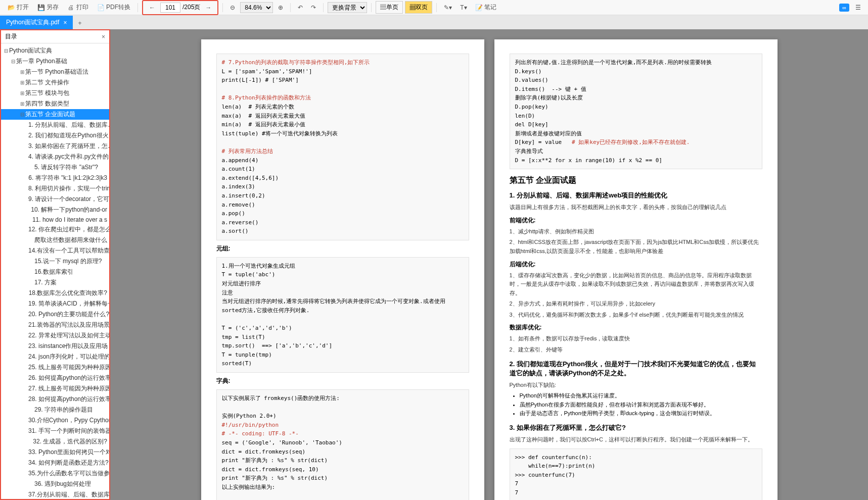  I want to click on double-page-button: ▦双页, so click(419, 7).